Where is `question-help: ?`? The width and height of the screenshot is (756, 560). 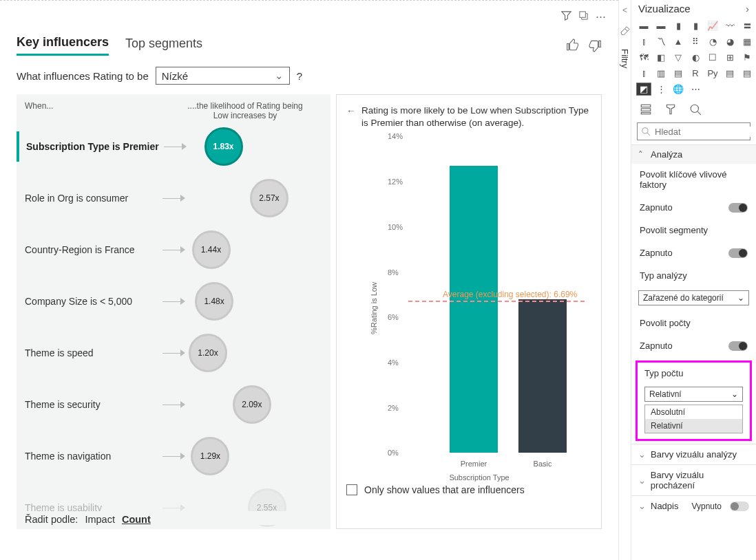
question-help: ? is located at coordinates (300, 76).